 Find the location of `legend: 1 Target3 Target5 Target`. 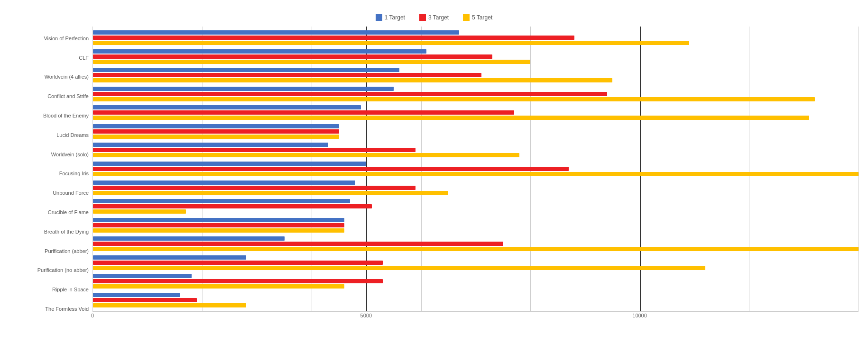

legend: 1 Target3 Target5 Target is located at coordinates (434, 18).